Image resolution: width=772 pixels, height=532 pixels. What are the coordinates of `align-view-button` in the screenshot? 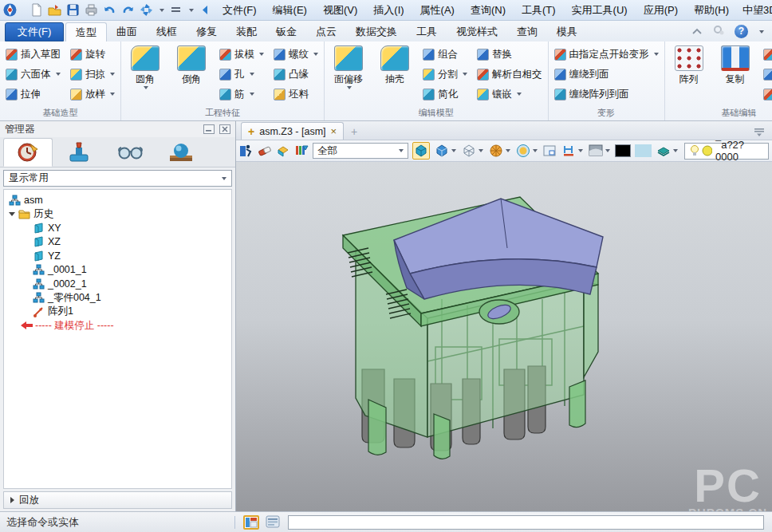 It's located at (573, 151).